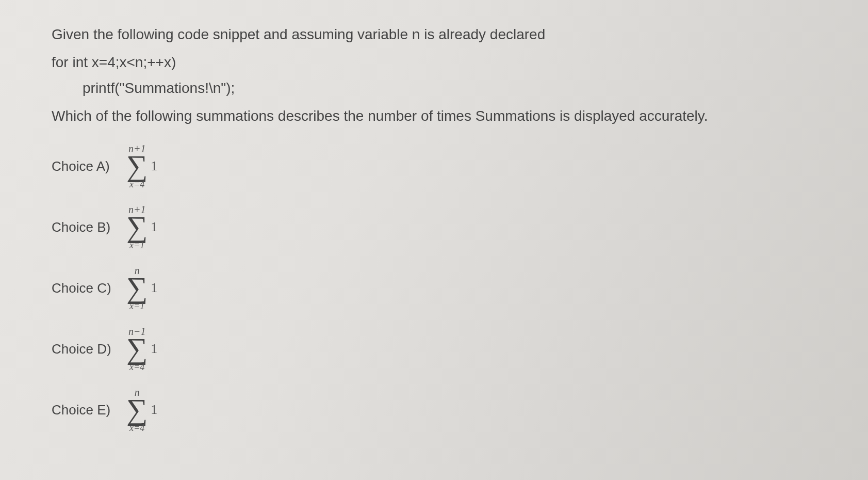 Image resolution: width=868 pixels, height=480 pixels. Describe the element at coordinates (434, 227) in the screenshot. I see `choice-b: Choice B) n+1 ∑ x=1 1` at that location.